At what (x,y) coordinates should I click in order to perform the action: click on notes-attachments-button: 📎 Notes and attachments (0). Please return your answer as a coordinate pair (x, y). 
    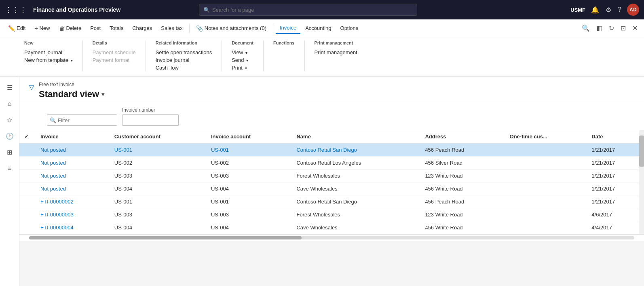
    Looking at the image, I should click on (231, 28).